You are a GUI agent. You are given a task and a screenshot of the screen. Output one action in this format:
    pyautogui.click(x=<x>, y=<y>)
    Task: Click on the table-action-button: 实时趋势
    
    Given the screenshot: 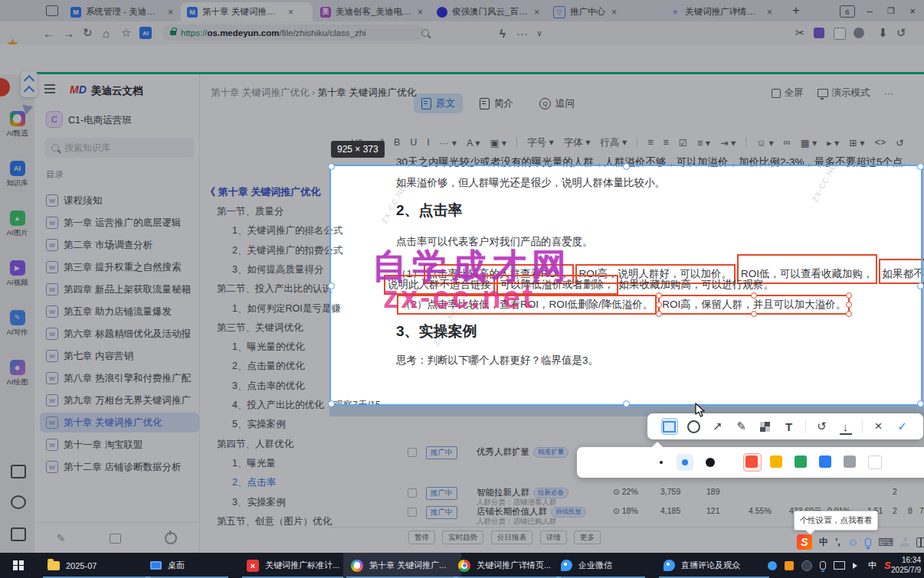 What is the action you would take?
    pyautogui.click(x=463, y=537)
    